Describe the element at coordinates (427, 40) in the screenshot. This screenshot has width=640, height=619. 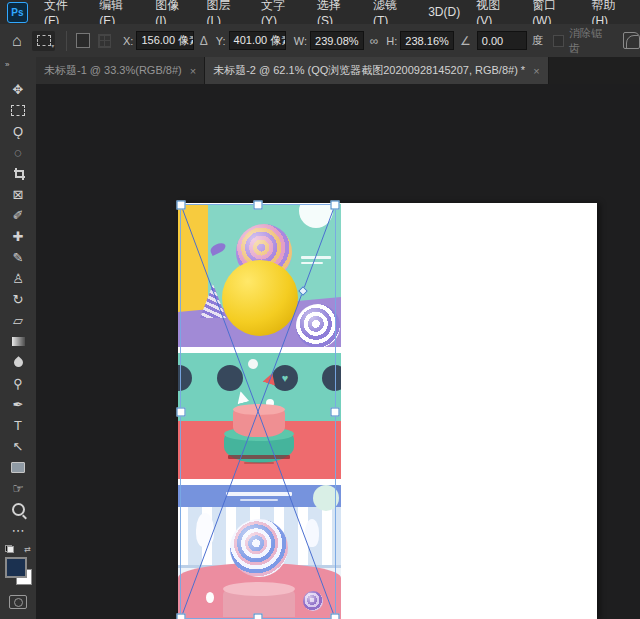
I see `height-input: 238.16%` at that location.